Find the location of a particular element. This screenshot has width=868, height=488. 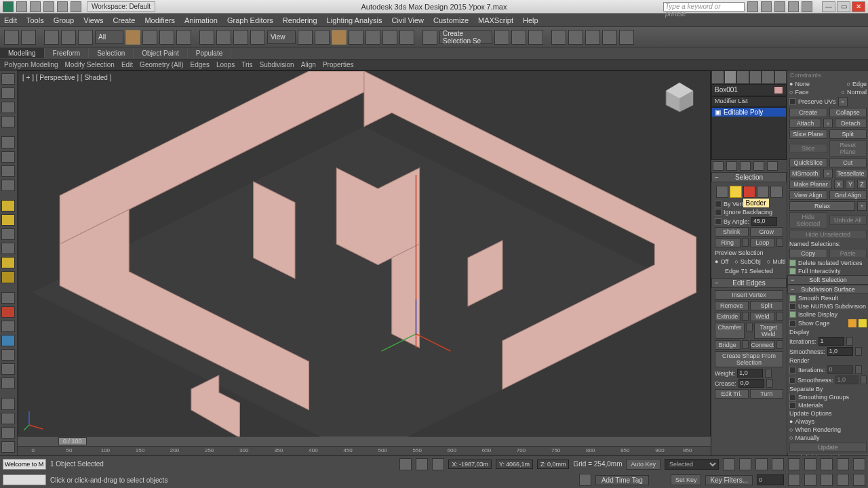

menu-rendering: Rendering is located at coordinates (300, 20).